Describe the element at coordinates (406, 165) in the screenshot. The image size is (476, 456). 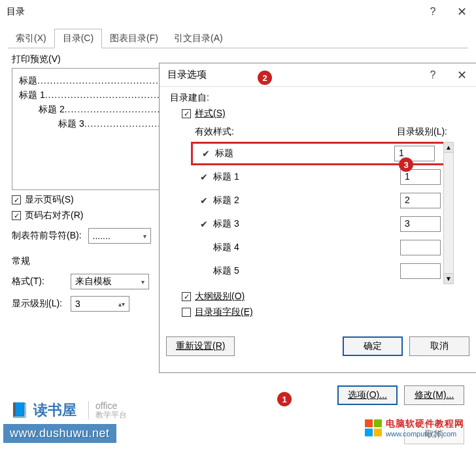
I see `annotation-badge-3: 3` at that location.